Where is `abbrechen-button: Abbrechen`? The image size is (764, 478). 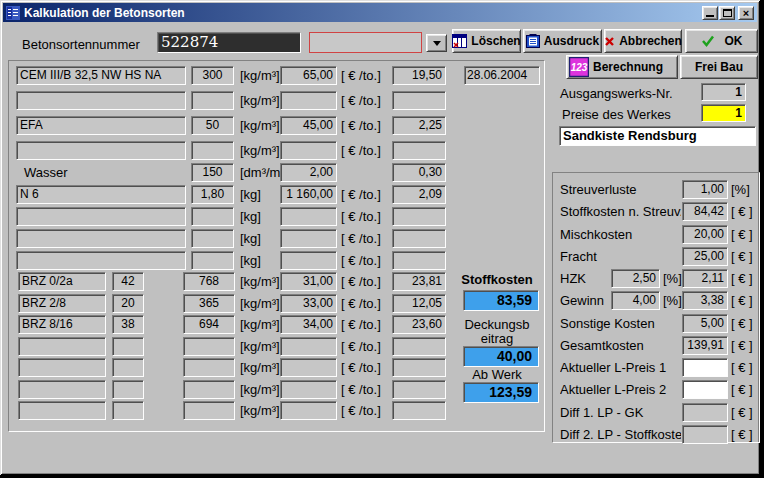
abbrechen-button: Abbrechen is located at coordinates (643, 41).